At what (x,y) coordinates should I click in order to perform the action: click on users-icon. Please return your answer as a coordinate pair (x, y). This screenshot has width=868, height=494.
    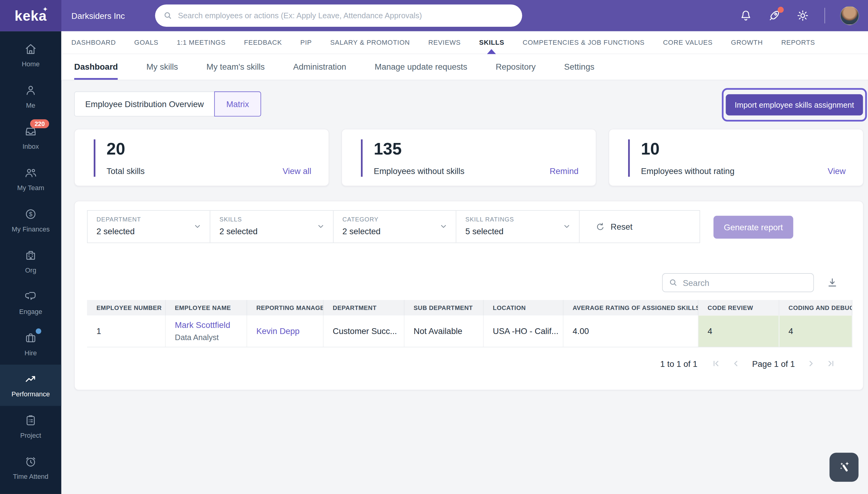
    Looking at the image, I should click on (31, 173).